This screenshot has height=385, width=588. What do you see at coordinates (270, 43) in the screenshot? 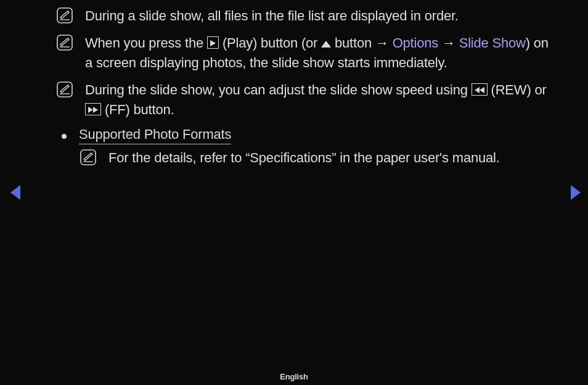
I see `text-fragment: (Play) button (or` at bounding box center [270, 43].